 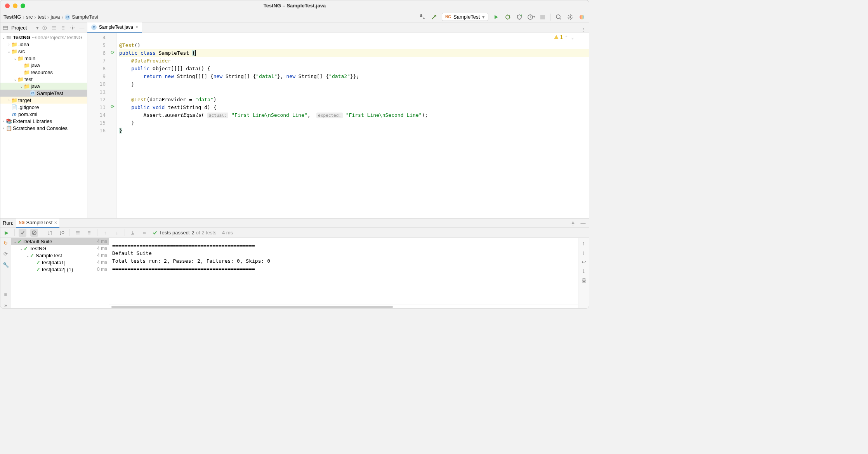 I want to click on run-button, so click(x=496, y=17).